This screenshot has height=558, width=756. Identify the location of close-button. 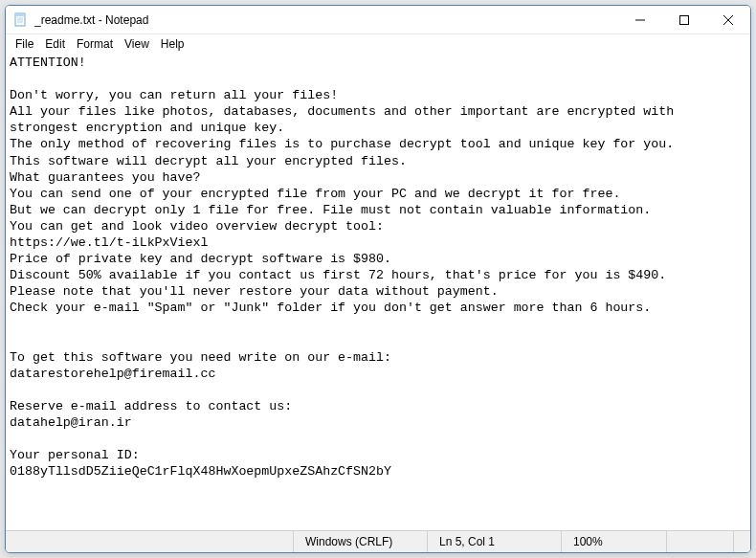
(728, 20).